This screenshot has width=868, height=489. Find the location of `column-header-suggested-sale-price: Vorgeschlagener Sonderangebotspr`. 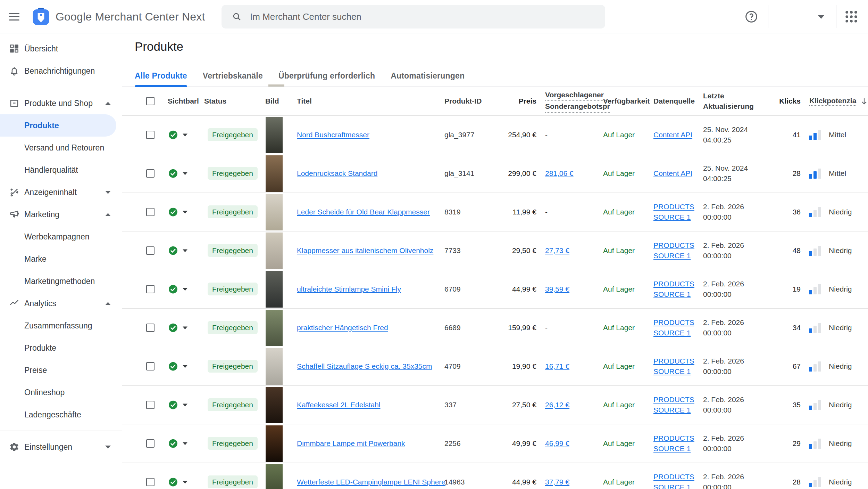

column-header-suggested-sale-price: Vorgeschlagener Sonderangebotspr is located at coordinates (578, 101).